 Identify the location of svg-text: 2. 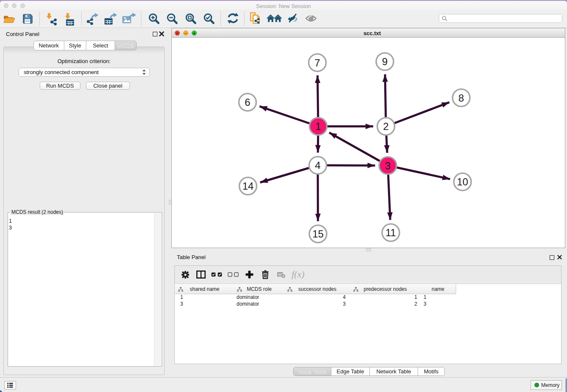
(386, 126).